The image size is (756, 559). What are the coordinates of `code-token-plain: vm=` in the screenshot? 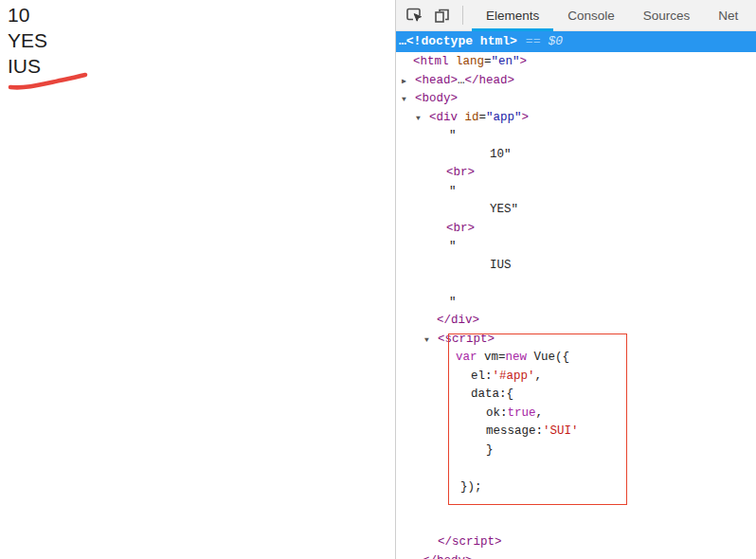 It's located at (492, 357).